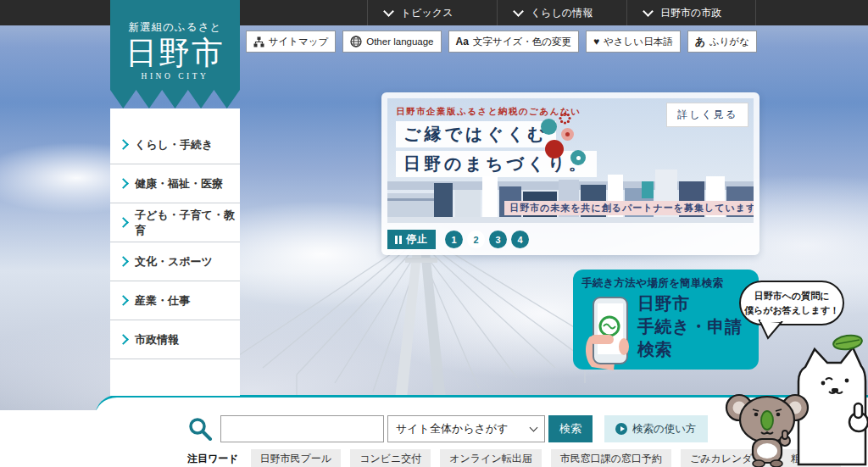  I want to click on mascot-speech-bubble: 日野市への質問に 僕らがお答えします！, so click(792, 303).